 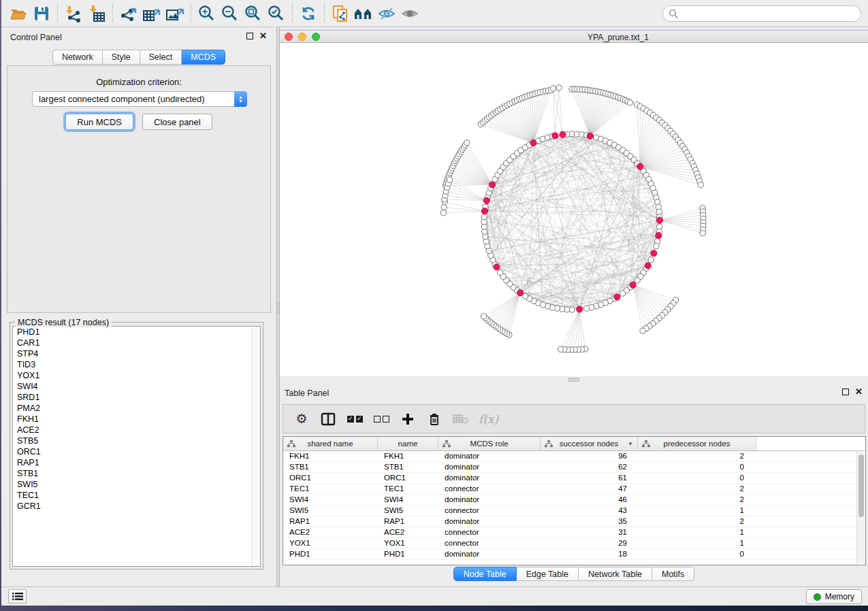 I want to click on first-neighbors-icon, so click(x=364, y=14).